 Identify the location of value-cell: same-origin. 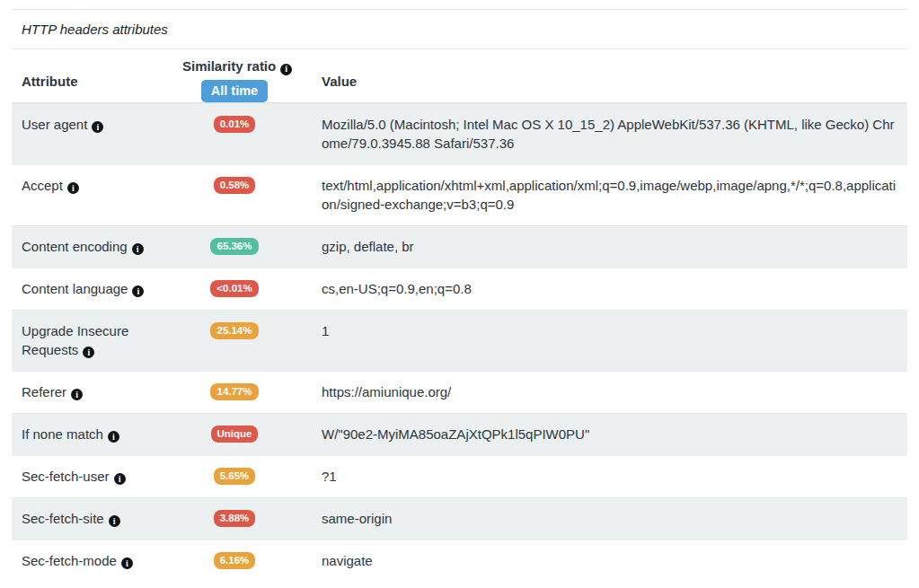
(596, 519).